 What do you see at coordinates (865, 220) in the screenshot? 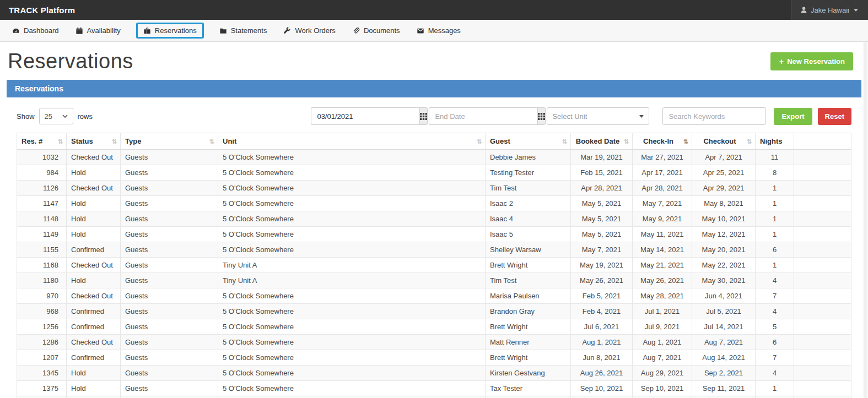
I see `scrollbar` at bounding box center [865, 220].